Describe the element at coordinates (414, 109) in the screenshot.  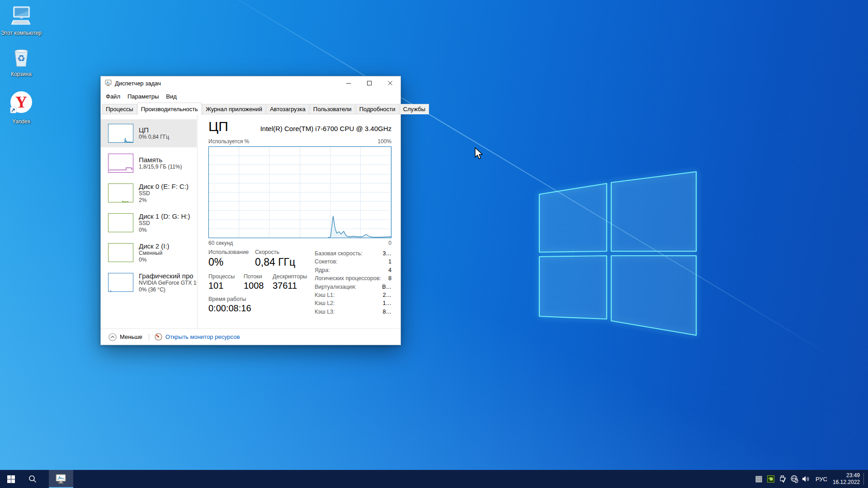
I see `tab-services: Службы` at that location.